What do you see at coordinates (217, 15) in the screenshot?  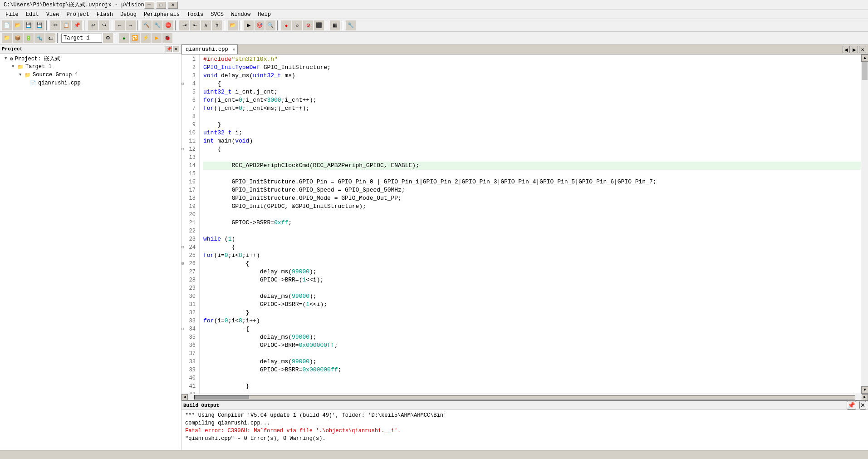 I see `menu-svcs: SVCS` at bounding box center [217, 15].